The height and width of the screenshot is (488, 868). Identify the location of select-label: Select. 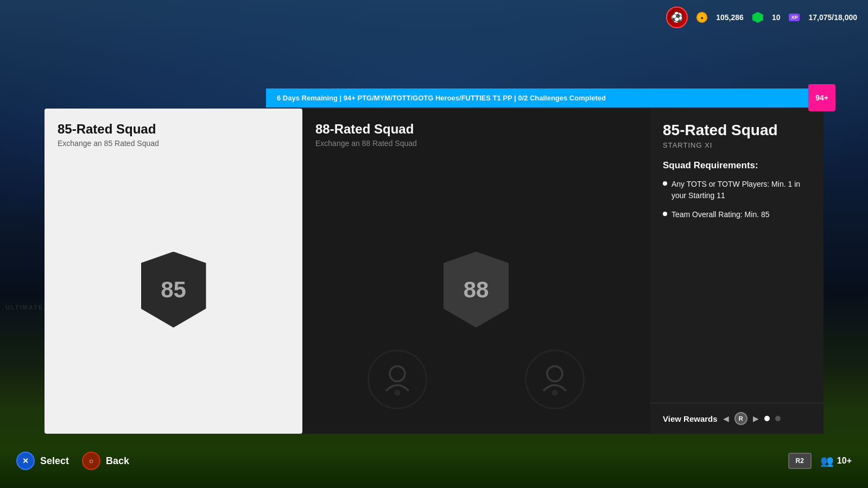
(54, 461).